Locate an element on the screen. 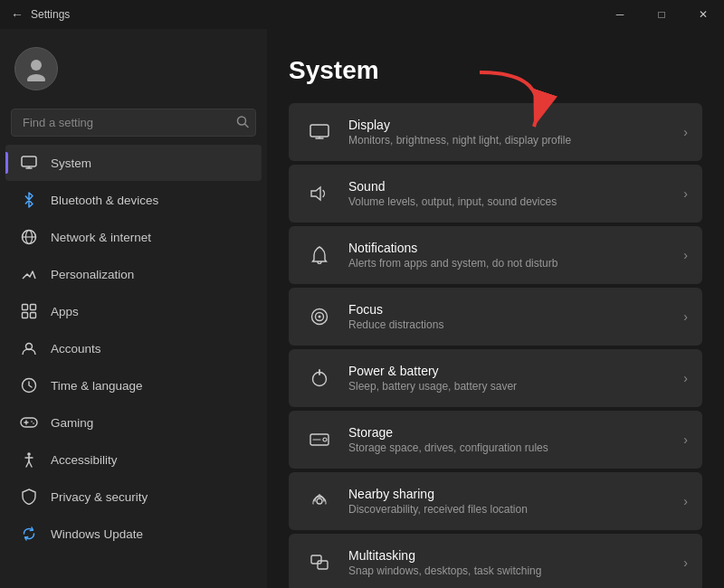  settings-item-desc-sound: Volume levels, output, input, sound devi… is located at coordinates (516, 202).